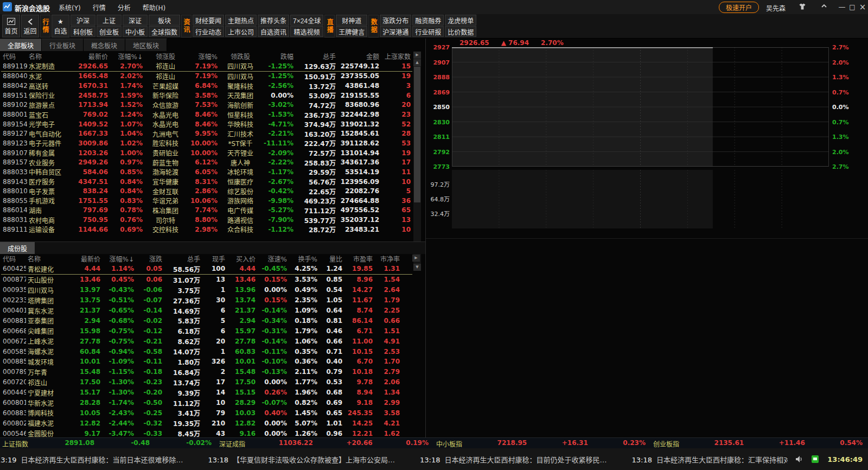 The height and width of the screenshot is (470, 868). I want to click on toolbar-vertical-tab-数据: 数据, so click(373, 26).